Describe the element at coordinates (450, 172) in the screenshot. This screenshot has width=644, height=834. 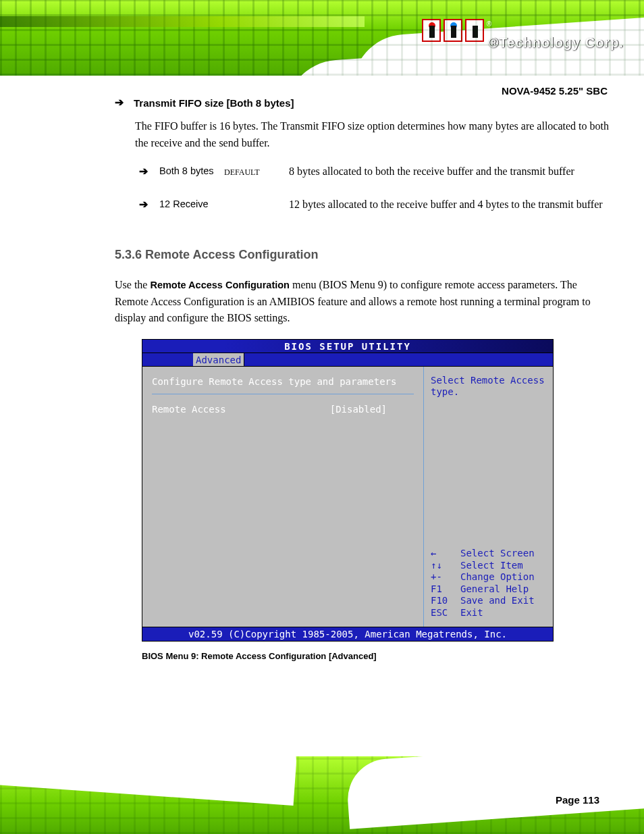
I see `sub-option-desc: 8 bytes allocated to both the receive bu…` at that location.